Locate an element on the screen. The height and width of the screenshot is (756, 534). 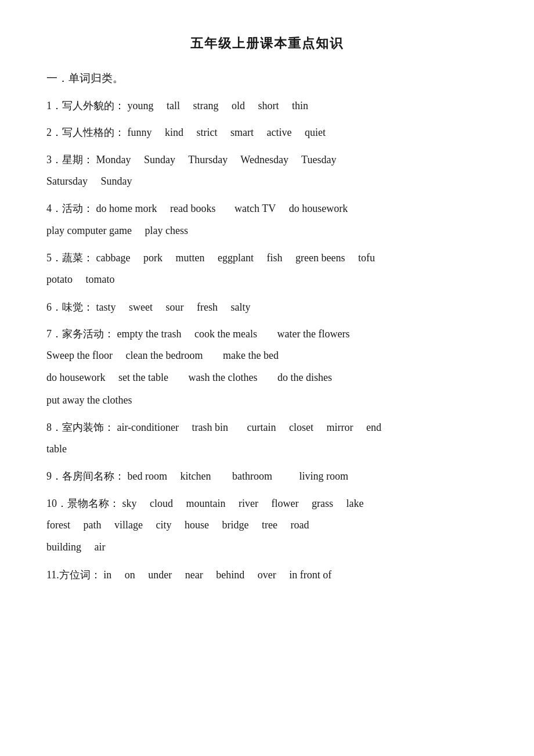
word: tofu is located at coordinates (367, 258).